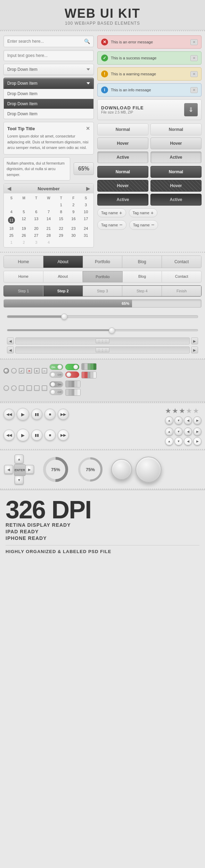 This screenshot has width=205, height=868. Describe the element at coordinates (37, 414) in the screenshot. I see `media-pause: ▮▮` at that location.